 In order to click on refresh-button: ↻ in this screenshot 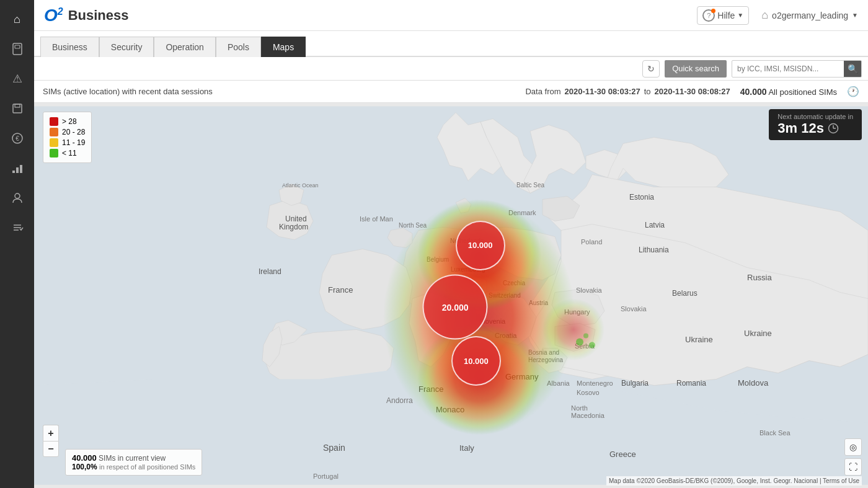, I will do `click(651, 69)`.